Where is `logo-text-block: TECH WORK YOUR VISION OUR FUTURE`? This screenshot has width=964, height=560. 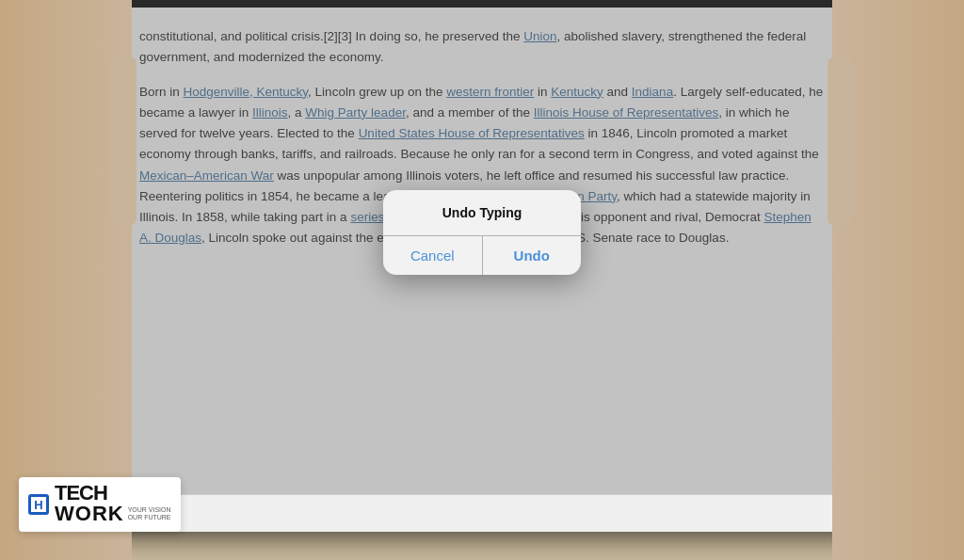 logo-text-block: TECH WORK YOUR VISION OUR FUTURE is located at coordinates (113, 504).